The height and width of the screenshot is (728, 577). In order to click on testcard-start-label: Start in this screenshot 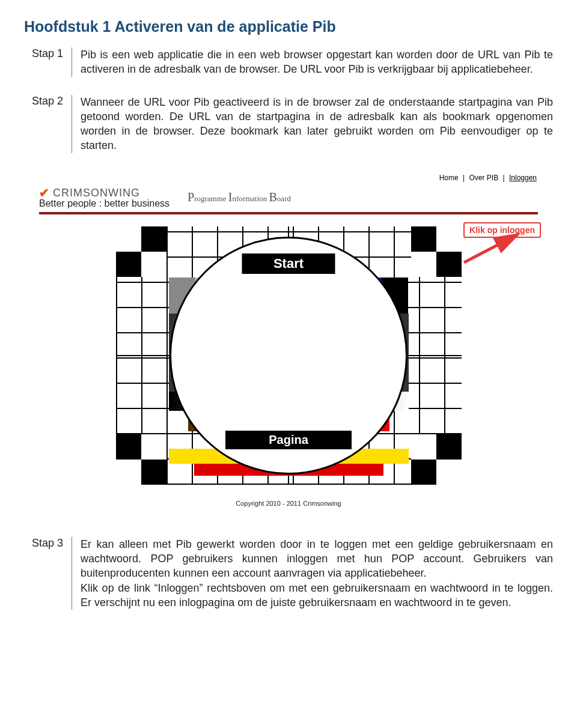, I will do `click(288, 264)`.